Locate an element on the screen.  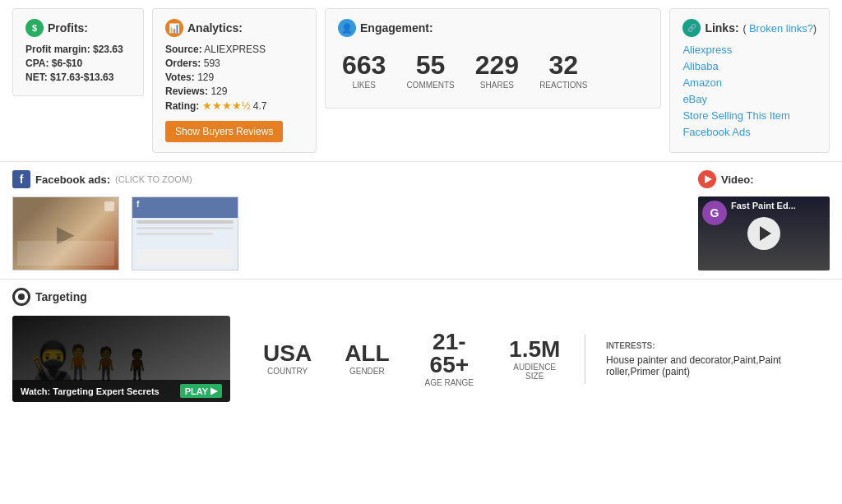
comments-stat: 55 COMMENTS is located at coordinates (430, 71).